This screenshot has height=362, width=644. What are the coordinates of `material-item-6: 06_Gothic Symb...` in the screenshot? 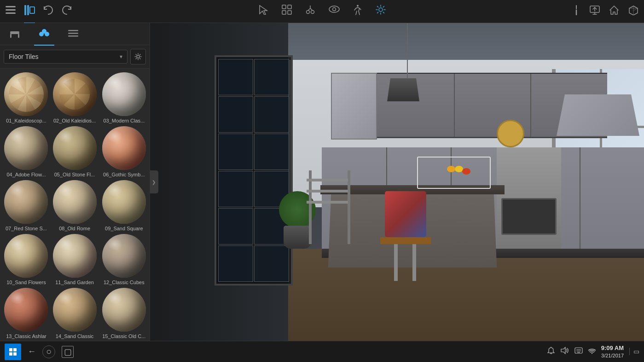 It's located at (124, 152).